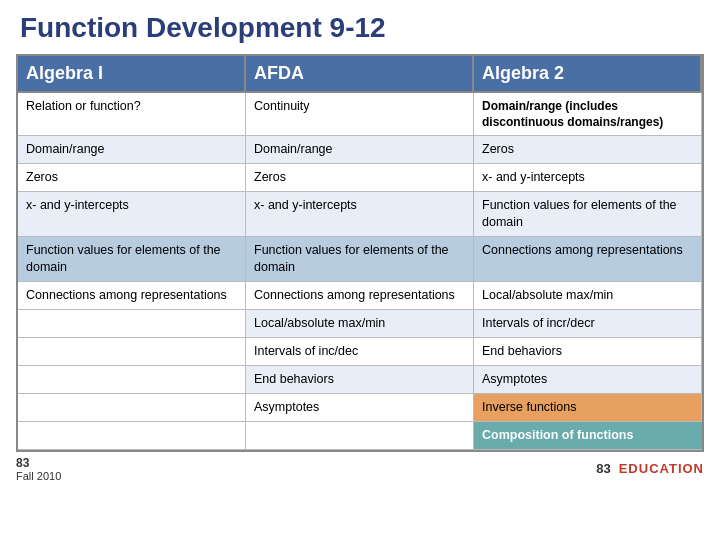 Image resolution: width=720 pixels, height=540 pixels. I want to click on footer-term-left: Fall 2010, so click(38, 476).